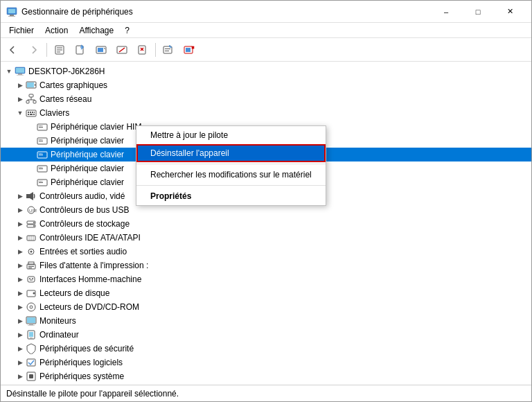 This screenshot has width=532, height=402. Describe the element at coordinates (446, 12) in the screenshot. I see `minimize-button: –` at that location.